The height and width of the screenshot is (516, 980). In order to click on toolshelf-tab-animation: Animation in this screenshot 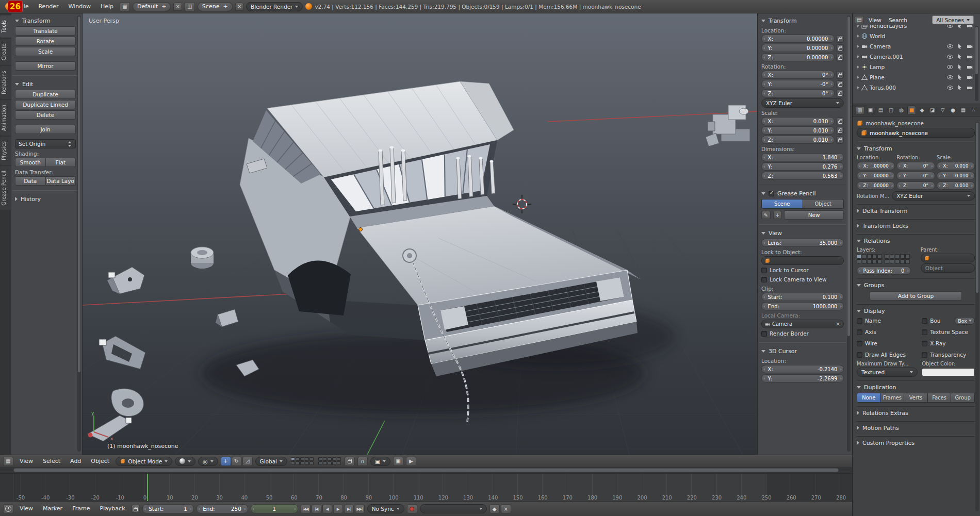, I will do `click(6, 118)`.